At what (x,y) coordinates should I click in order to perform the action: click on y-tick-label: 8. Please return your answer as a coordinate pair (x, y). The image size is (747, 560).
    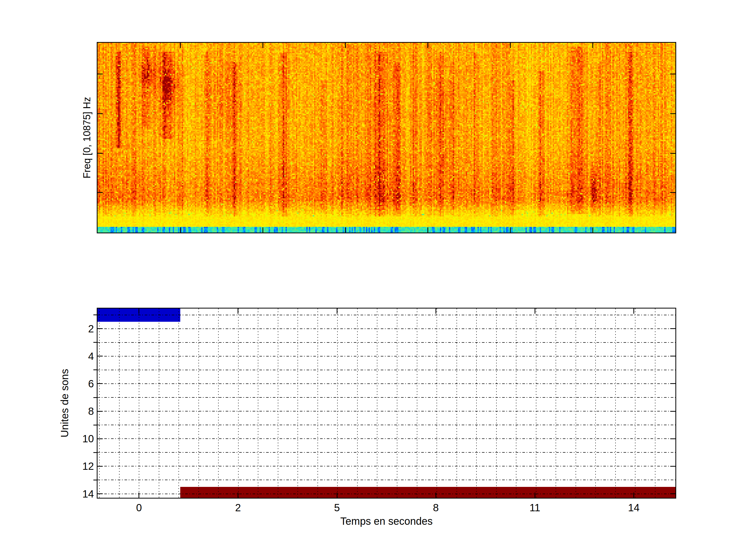
    Looking at the image, I should click on (86, 411).